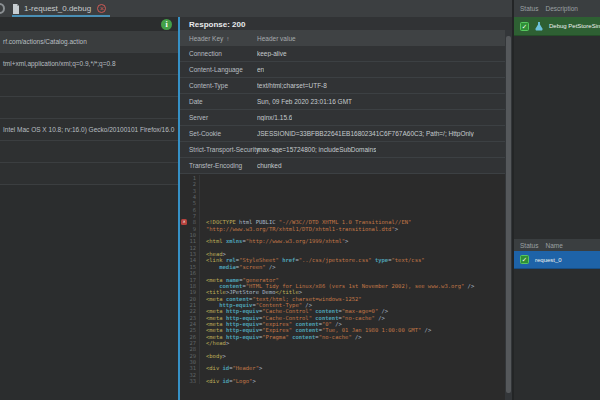 This screenshot has width=600, height=400. What do you see at coordinates (292, 86) in the screenshot?
I see `header-value: text/html;charset=UTF-8` at bounding box center [292, 86].